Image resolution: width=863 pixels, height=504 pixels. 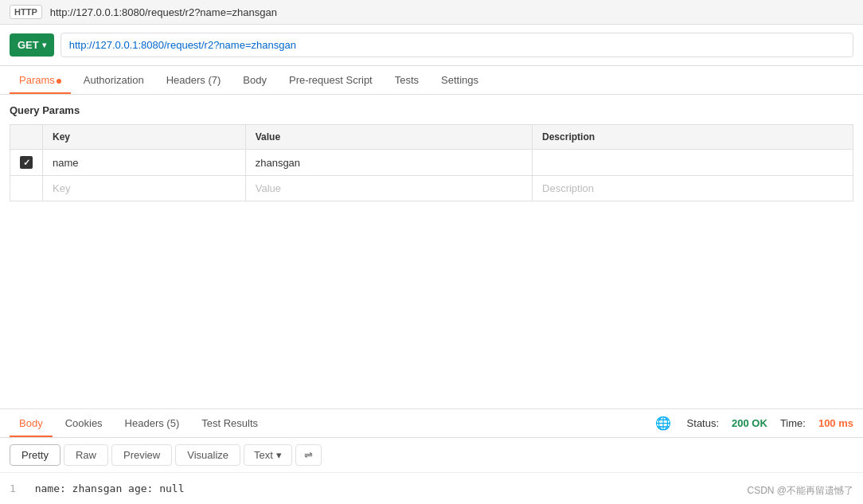 What do you see at coordinates (164, 13) in the screenshot?
I see `top-url: http://127.0.0.1:8080/request/r2?name=zh…` at bounding box center [164, 13].